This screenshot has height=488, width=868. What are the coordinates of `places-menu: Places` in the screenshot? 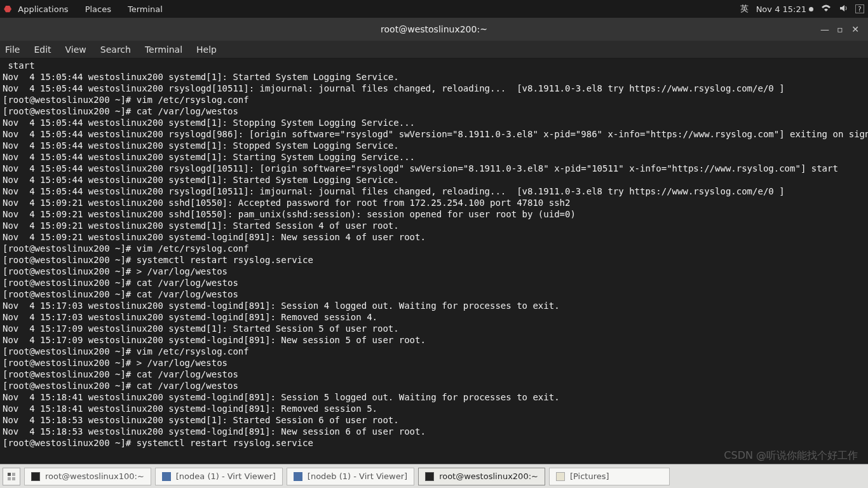 It's located at (98, 9).